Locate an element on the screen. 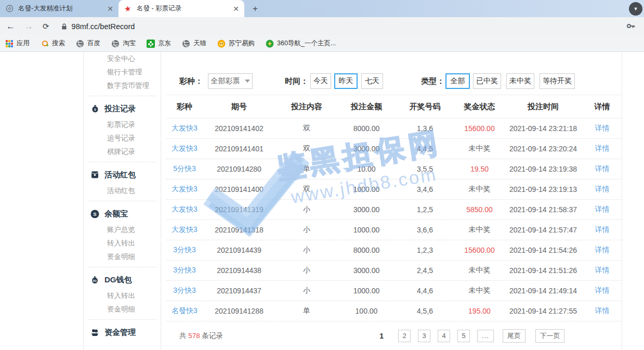  sidebar-item-账户总览: 账户总览 is located at coordinates (122, 230).